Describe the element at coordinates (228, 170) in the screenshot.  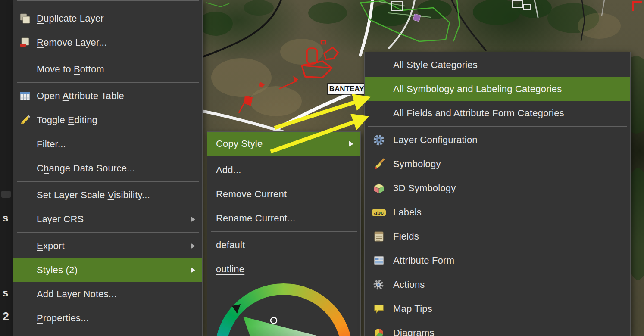
I see `menu-item-label: Add...` at that location.